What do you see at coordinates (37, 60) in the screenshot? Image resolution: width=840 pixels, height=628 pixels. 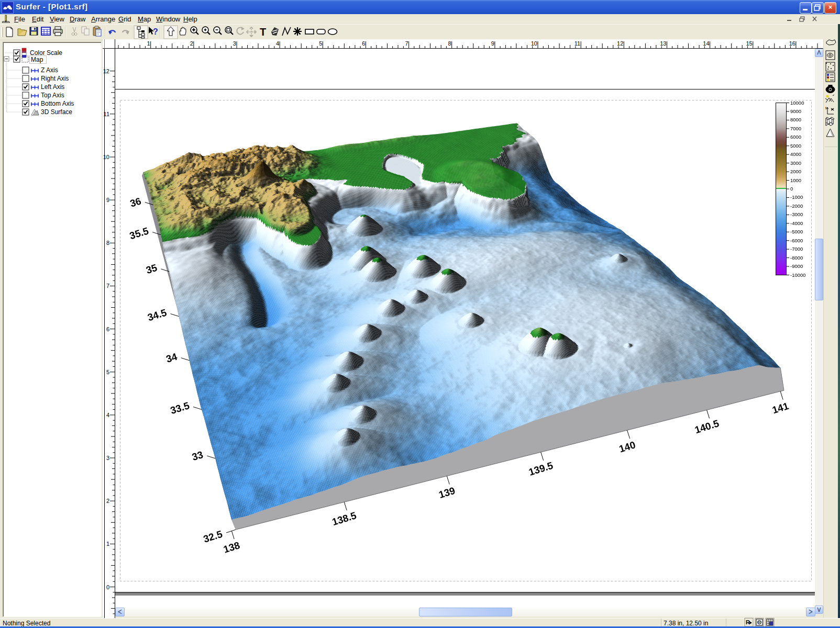 I see `svg-text: Map` at bounding box center [37, 60].